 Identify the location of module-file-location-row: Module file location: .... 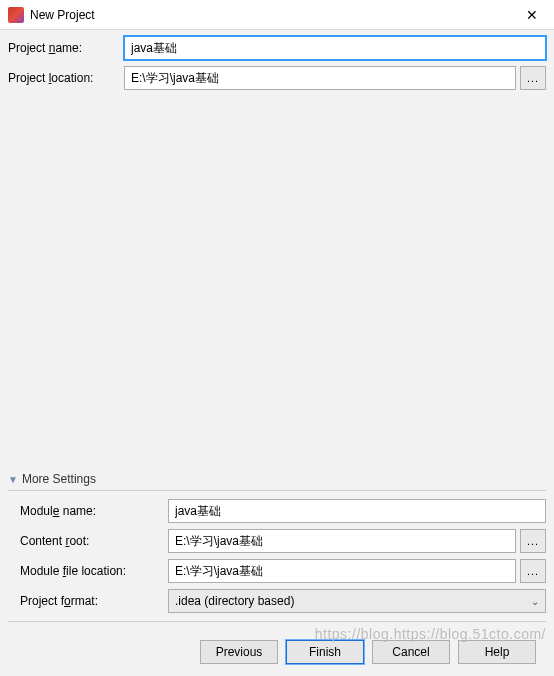
(283, 571).